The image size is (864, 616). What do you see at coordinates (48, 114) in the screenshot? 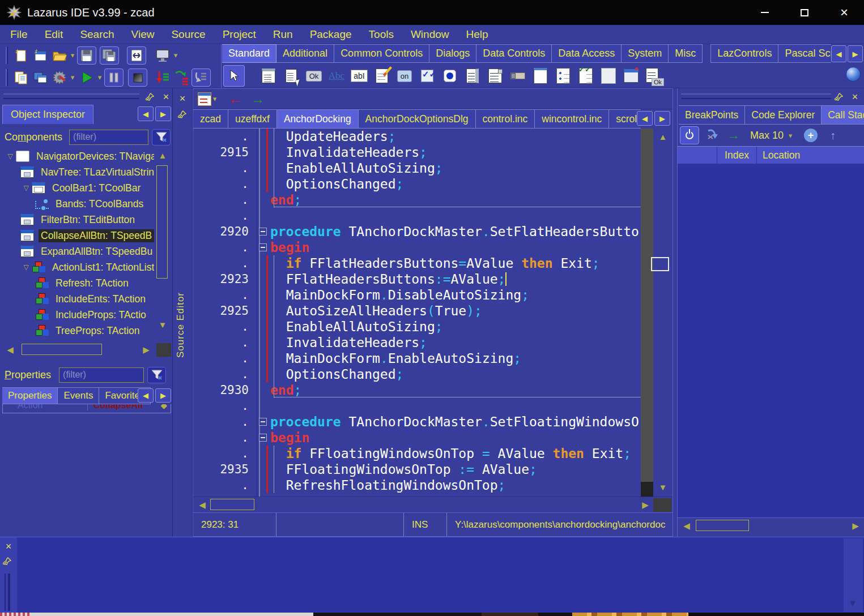
I see `object-inspector-title: Object Inspector` at bounding box center [48, 114].